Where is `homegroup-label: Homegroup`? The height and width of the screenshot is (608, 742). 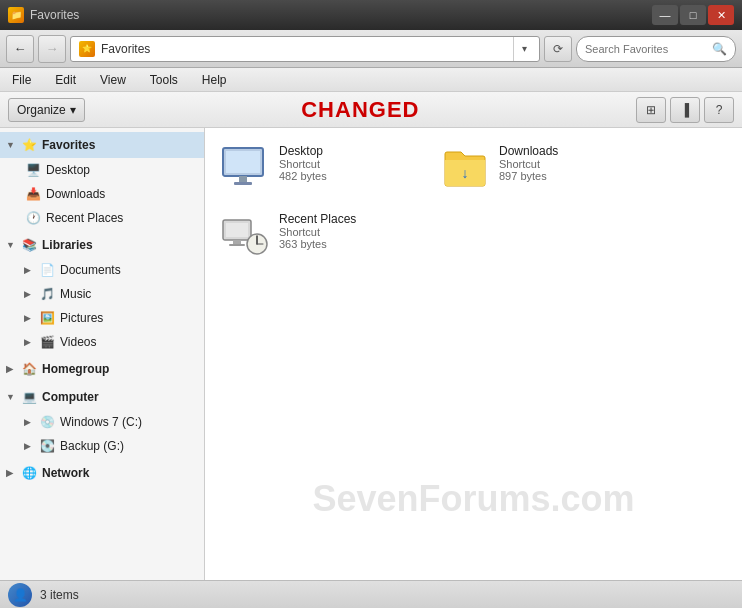 homegroup-label: Homegroup is located at coordinates (76, 369).